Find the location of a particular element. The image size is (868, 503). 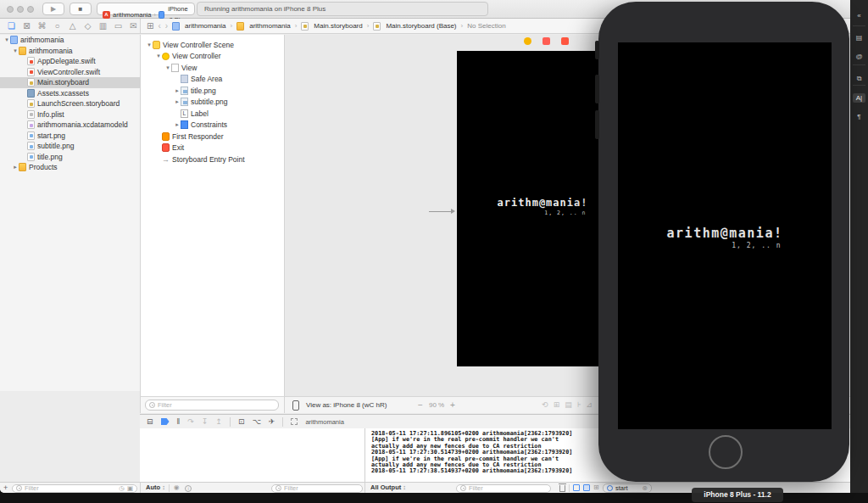

outline-row: Safe Area is located at coordinates (212, 80).